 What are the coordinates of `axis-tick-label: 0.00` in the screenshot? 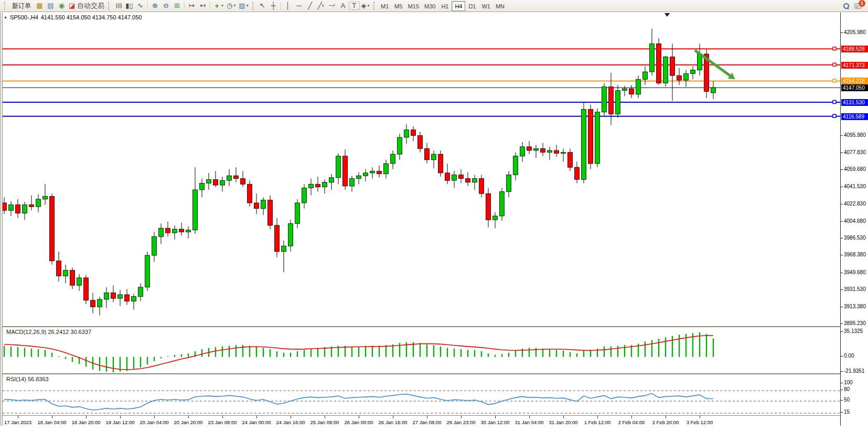 It's located at (849, 355).